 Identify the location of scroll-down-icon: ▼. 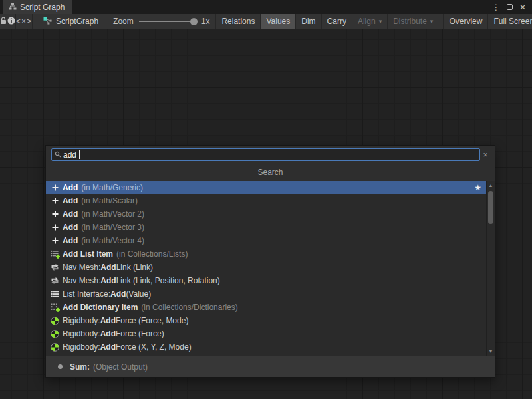
(491, 352).